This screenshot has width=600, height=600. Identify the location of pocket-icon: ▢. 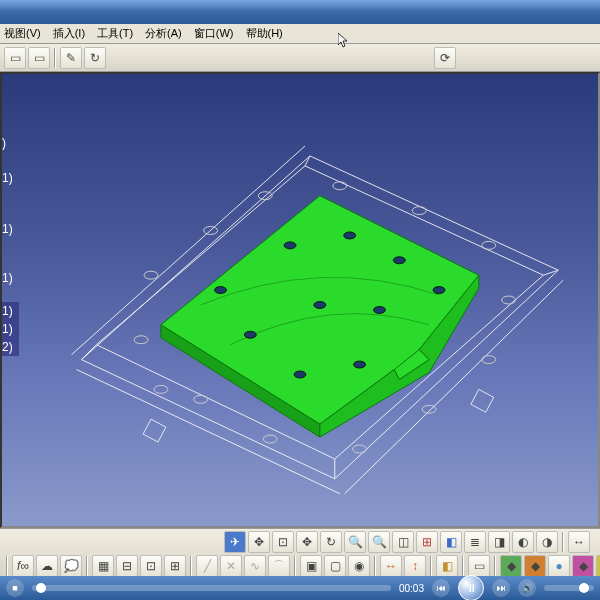
(335, 566).